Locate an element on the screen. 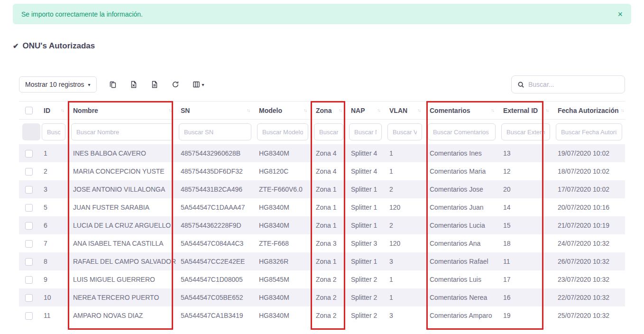 Image resolution: width=644 pixels, height=334 pixels. cell-sn: 5A544547C1DAAA47 is located at coordinates (215, 207).